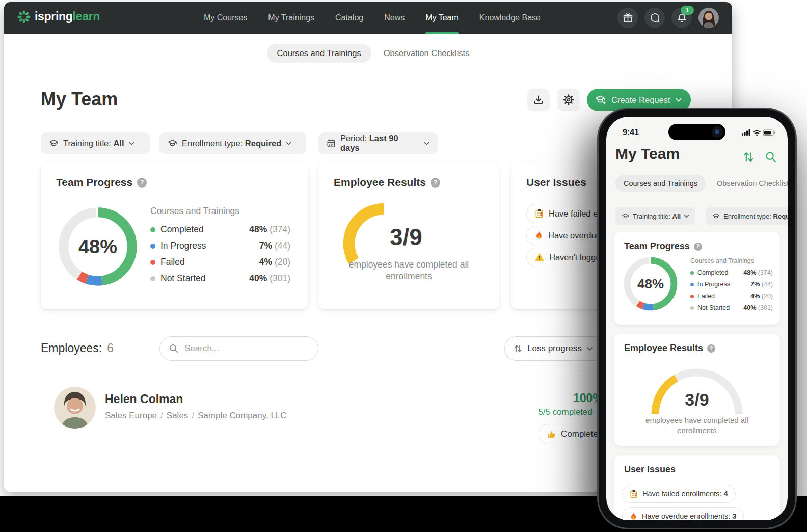 The image size is (807, 532). Describe the element at coordinates (75, 408) in the screenshot. I see `employee-avatar-photo` at that location.